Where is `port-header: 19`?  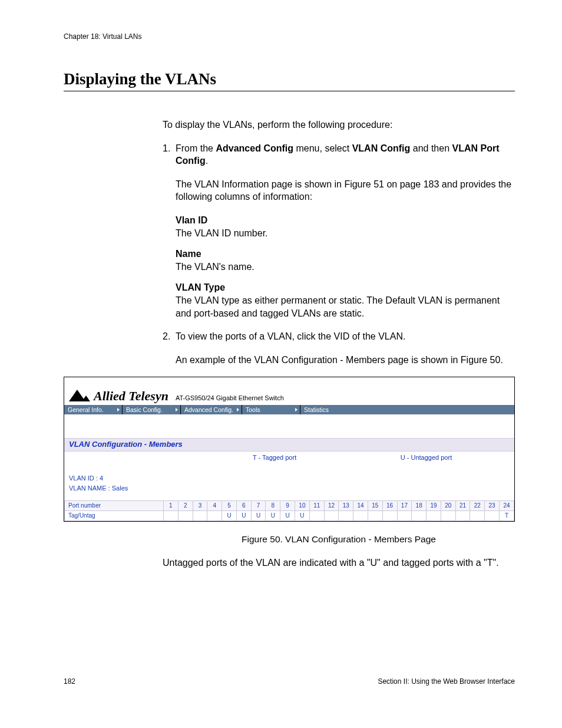 port-header: 19 is located at coordinates (434, 506).